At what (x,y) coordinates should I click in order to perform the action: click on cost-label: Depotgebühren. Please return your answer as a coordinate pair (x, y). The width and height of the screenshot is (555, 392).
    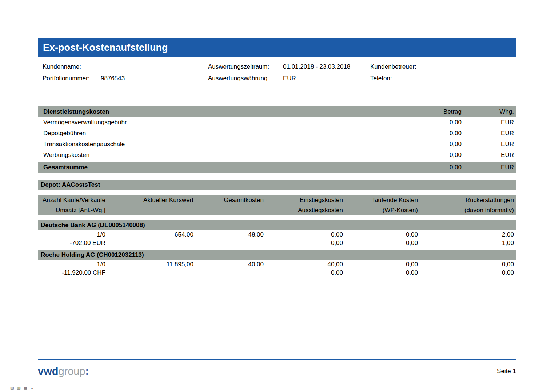
    Looking at the image, I should click on (223, 133).